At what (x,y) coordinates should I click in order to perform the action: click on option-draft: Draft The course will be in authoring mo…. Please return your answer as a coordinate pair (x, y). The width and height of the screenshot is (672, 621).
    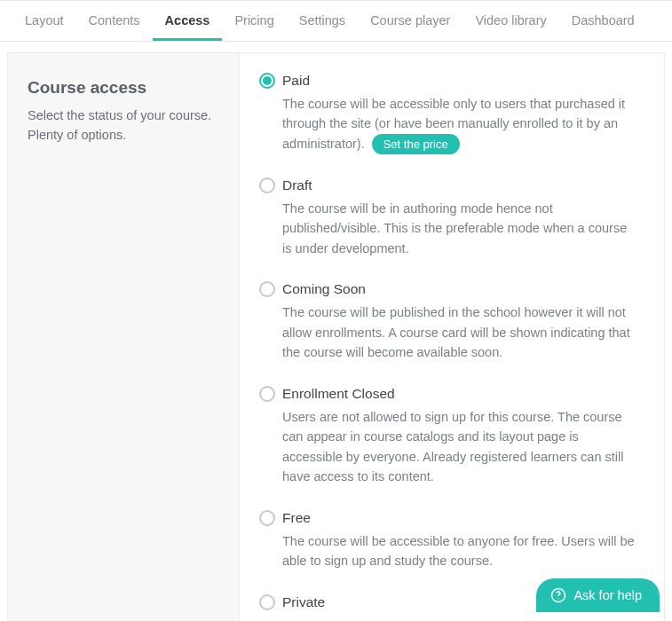
    Looking at the image, I should click on (448, 218).